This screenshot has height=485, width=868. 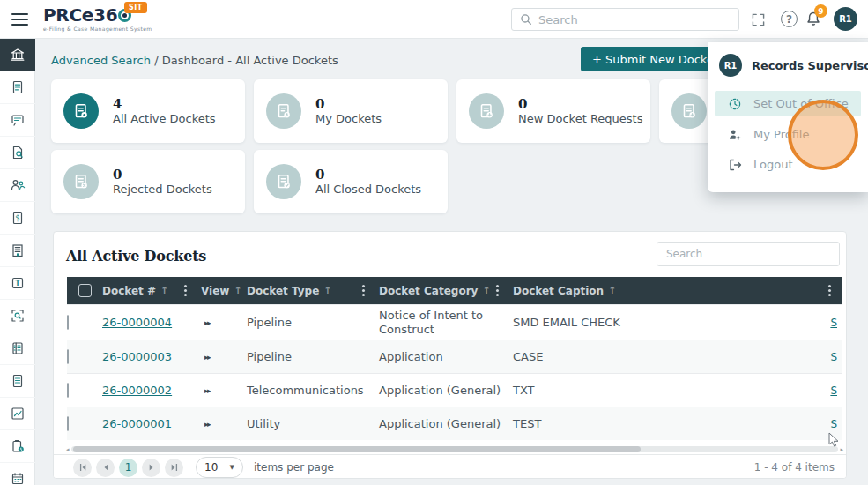 What do you see at coordinates (106, 467) in the screenshot?
I see `pager-prev-button` at bounding box center [106, 467].